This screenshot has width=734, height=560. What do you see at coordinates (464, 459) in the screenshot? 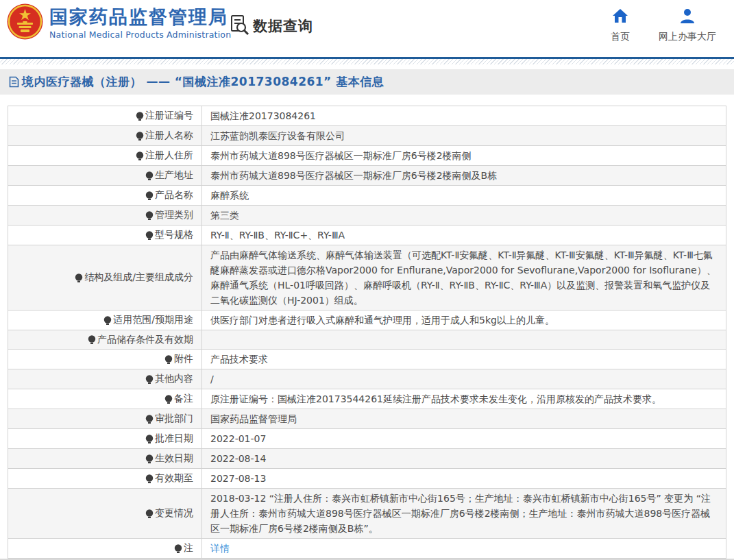
I see `row-value: 2022-08-14` at bounding box center [464, 459].